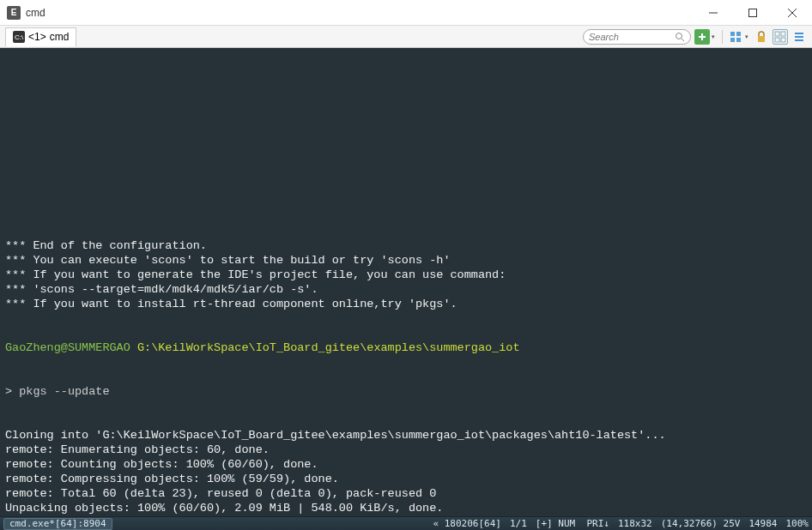 The image size is (812, 530). I want to click on window-controls, so click(753, 12).